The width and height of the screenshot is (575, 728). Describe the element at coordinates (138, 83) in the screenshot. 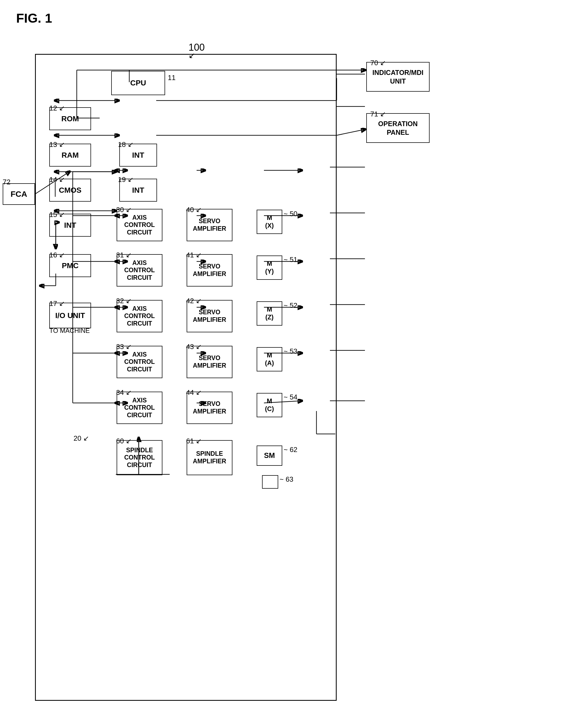

I see `cpu-block: CPU` at that location.